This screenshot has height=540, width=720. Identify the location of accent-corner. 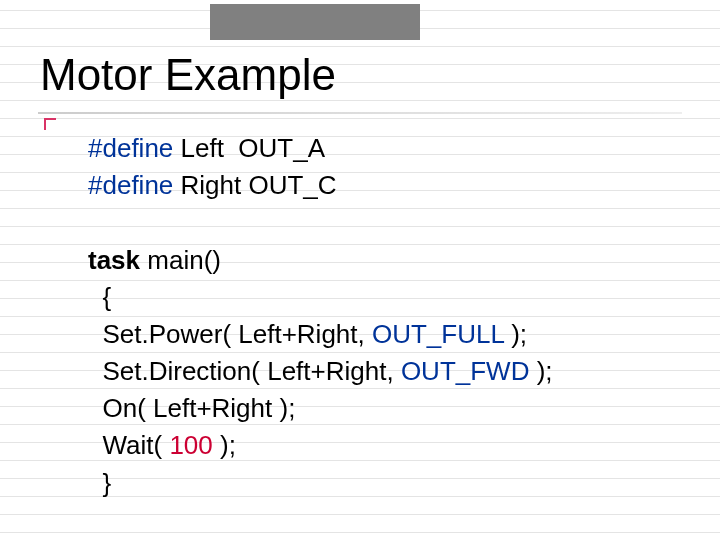
(50, 124).